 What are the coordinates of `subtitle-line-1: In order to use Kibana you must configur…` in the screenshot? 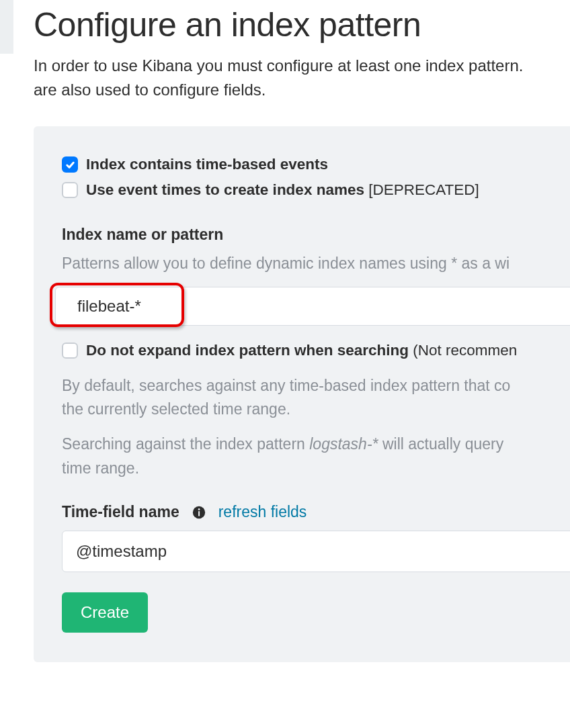 It's located at (278, 66).